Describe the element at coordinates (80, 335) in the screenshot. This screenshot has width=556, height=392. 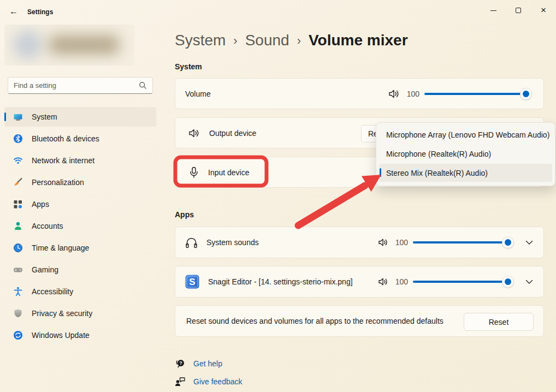
I see `sidebar-item-windows-update: Windows Update` at that location.